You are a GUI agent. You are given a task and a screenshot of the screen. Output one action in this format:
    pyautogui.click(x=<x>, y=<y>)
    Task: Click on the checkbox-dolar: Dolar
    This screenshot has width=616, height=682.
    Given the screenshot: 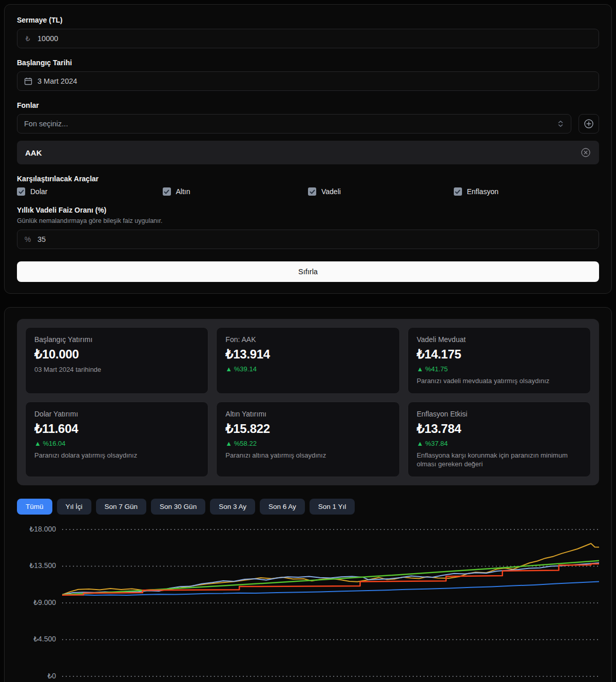 What is the action you would take?
    pyautogui.click(x=90, y=192)
    